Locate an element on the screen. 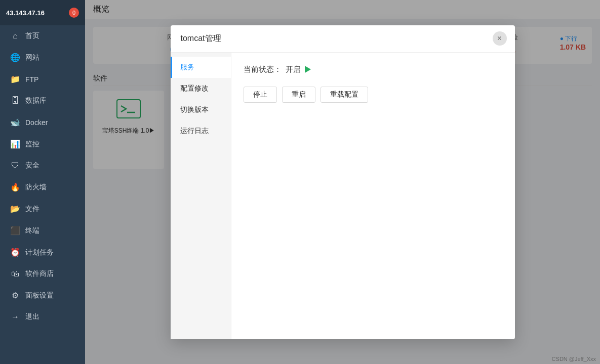 The image size is (600, 364). sidebar-label-docker: Docker is located at coordinates (36, 123).